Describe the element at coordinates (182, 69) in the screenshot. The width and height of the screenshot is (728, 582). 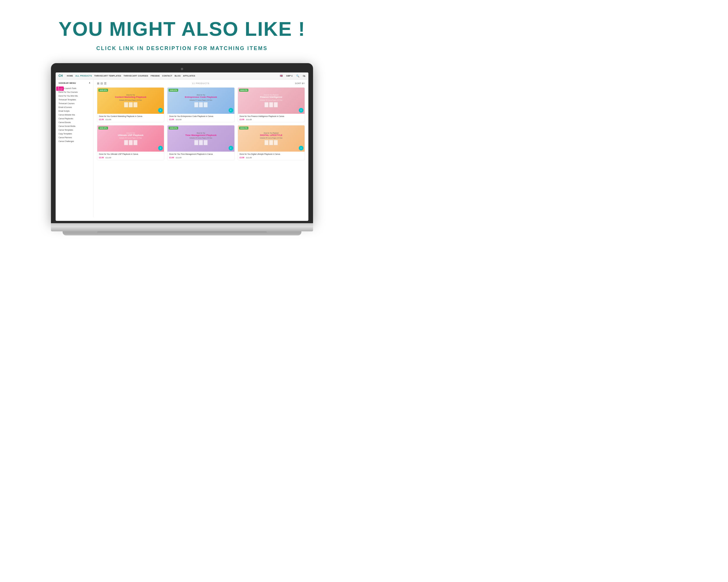
I see `laptop-camera` at that location.